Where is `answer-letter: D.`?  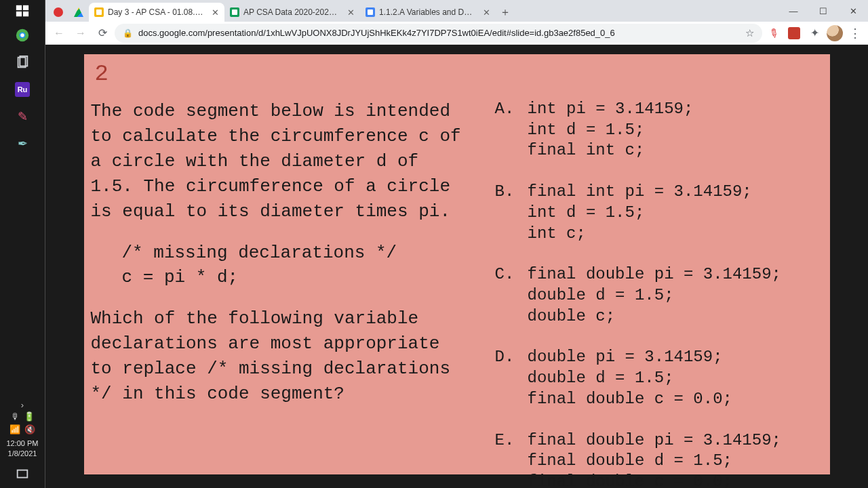
answer-letter: D. is located at coordinates (504, 378).